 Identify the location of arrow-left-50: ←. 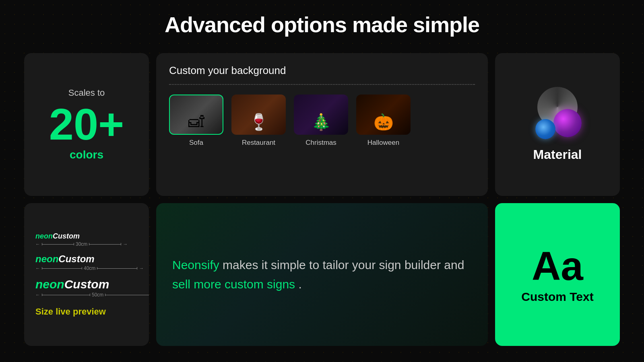
(38, 295).